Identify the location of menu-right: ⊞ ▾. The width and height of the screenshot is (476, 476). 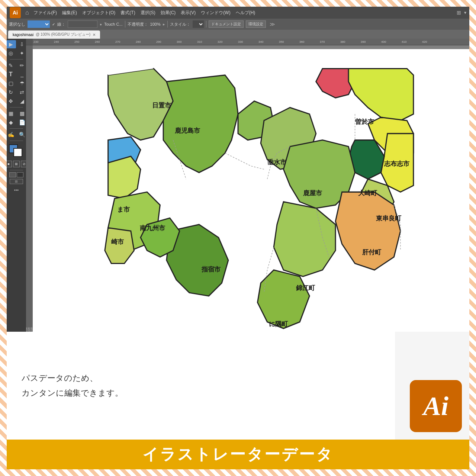
(461, 13).